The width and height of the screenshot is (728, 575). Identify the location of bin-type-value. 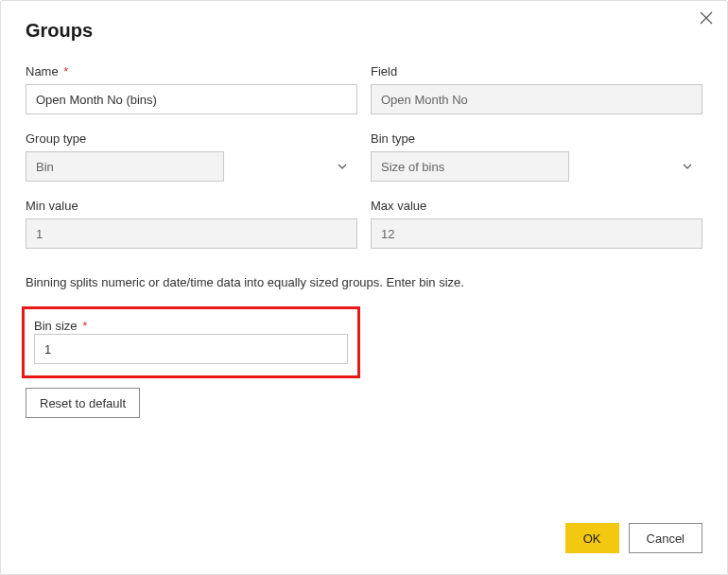
(470, 166).